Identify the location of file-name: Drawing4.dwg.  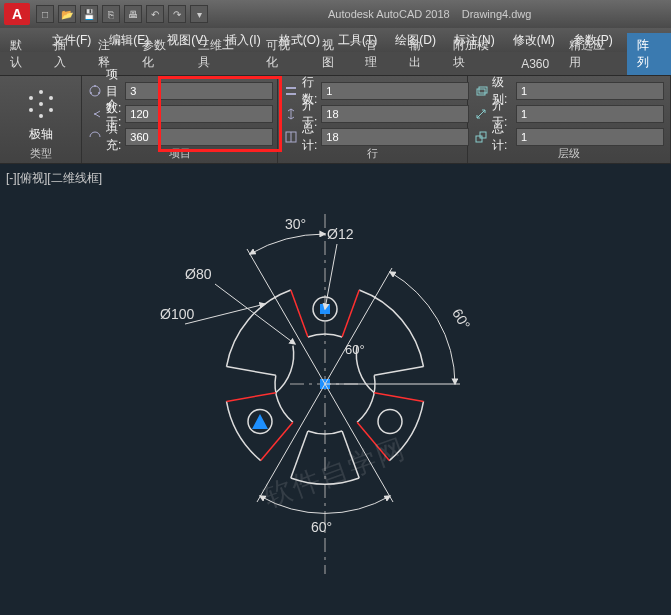
(497, 14).